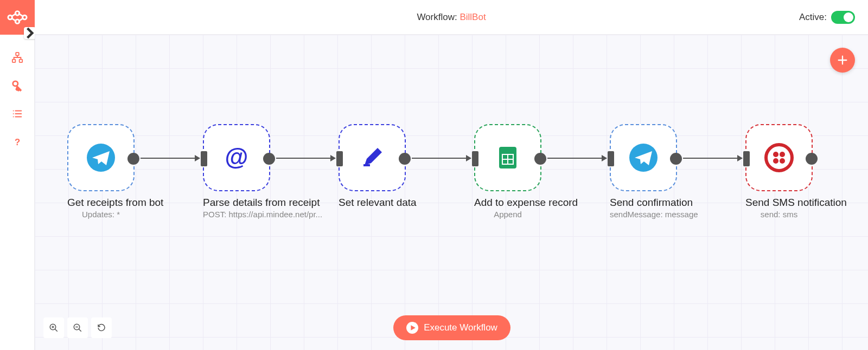 The image size is (868, 350). Describe the element at coordinates (508, 203) in the screenshot. I see `node-title: Add to expense record` at that location.